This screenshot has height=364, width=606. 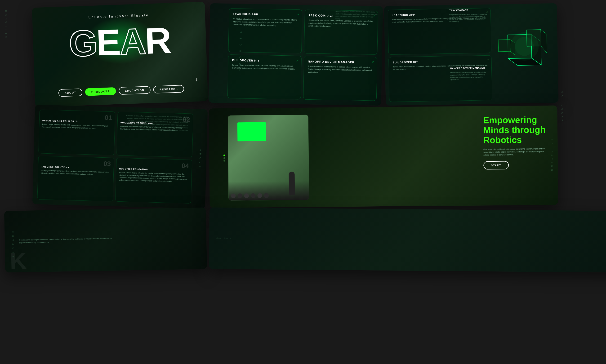 I want to click on tc-title: TASK COMPACT, so click(x=468, y=10).